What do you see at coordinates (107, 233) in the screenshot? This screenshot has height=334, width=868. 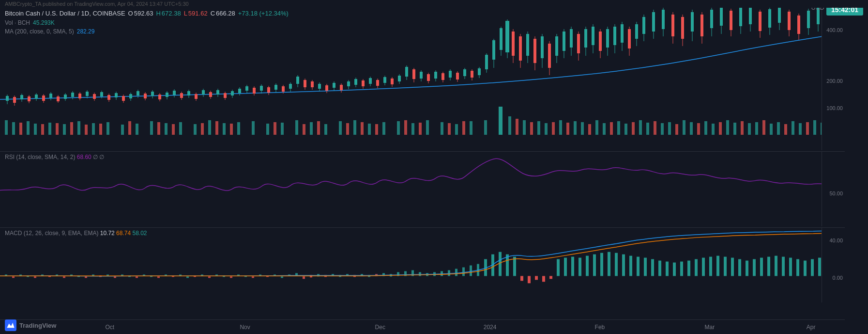 I see `macd-val1: 10.72` at bounding box center [107, 233].